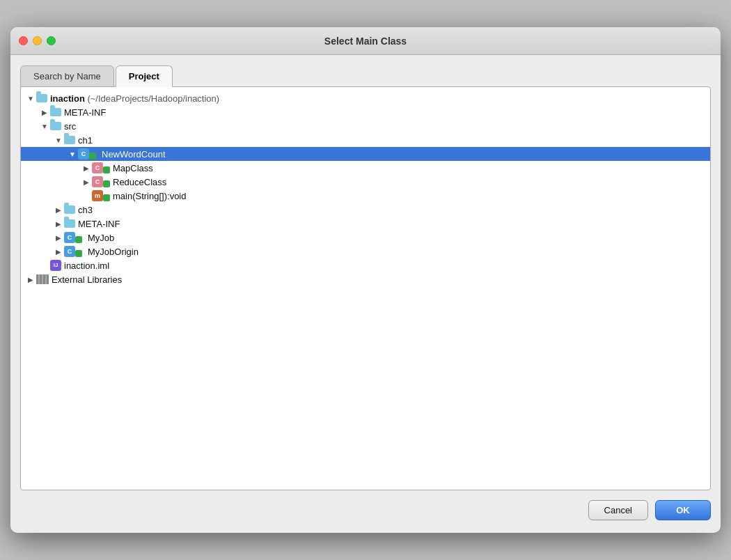 This screenshot has height=560, width=731. Describe the element at coordinates (101, 238) in the screenshot. I see `tree-item-label: MyJob` at that location.